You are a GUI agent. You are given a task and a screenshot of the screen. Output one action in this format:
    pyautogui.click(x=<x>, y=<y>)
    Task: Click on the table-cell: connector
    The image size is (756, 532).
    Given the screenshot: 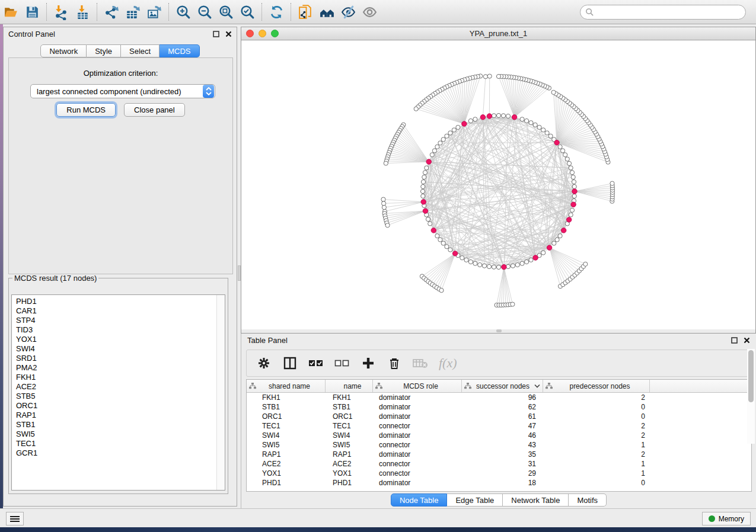 What is the action you would take?
    pyautogui.click(x=417, y=473)
    